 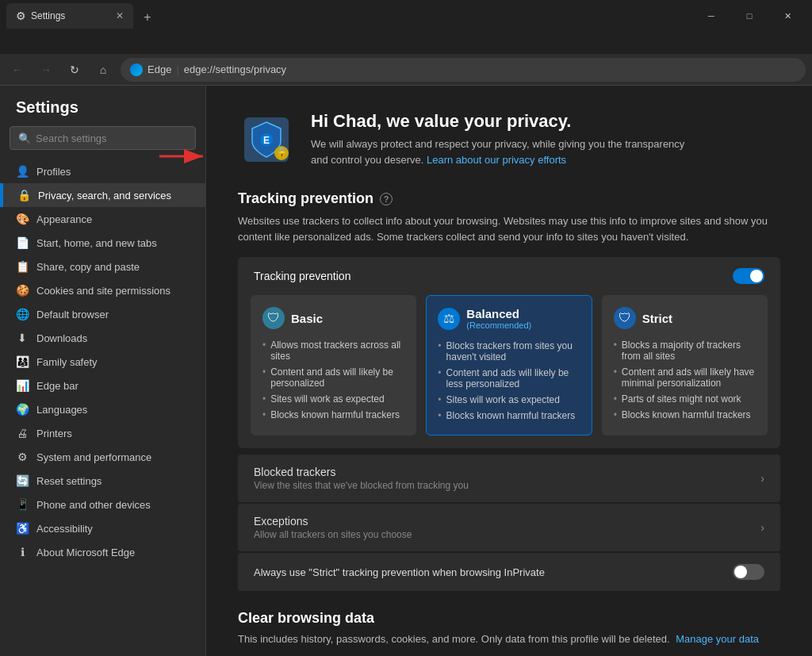 I want to click on strict-card-bullets: Blocks a majority of trackers from all s…, so click(x=685, y=380).